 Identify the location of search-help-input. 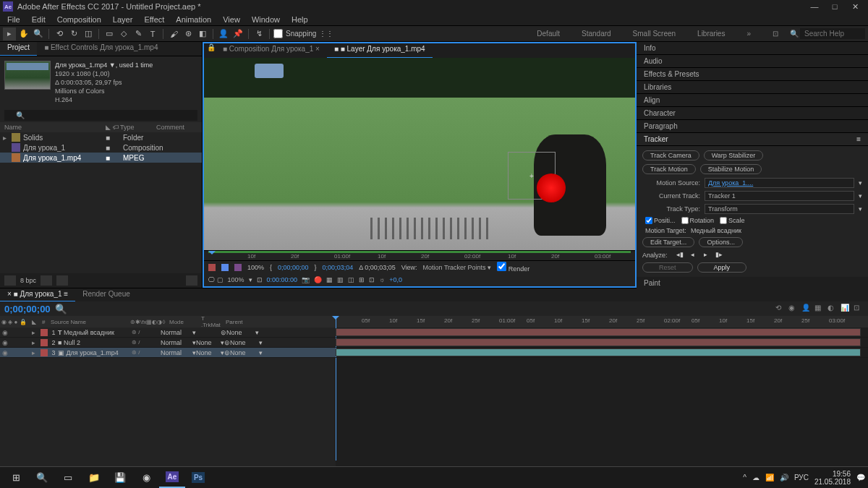
(833, 33).